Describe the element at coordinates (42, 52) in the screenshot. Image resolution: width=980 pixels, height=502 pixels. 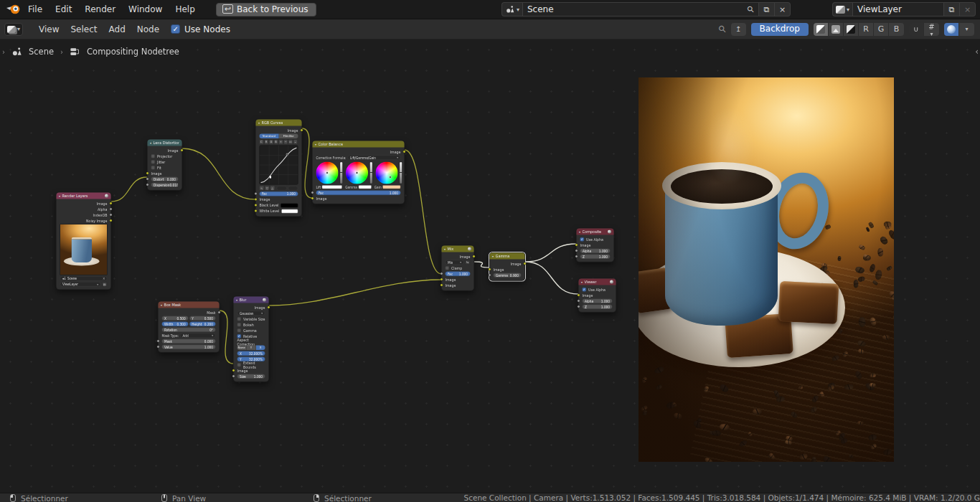
I see `breadcrumb-scene: Scene` at that location.